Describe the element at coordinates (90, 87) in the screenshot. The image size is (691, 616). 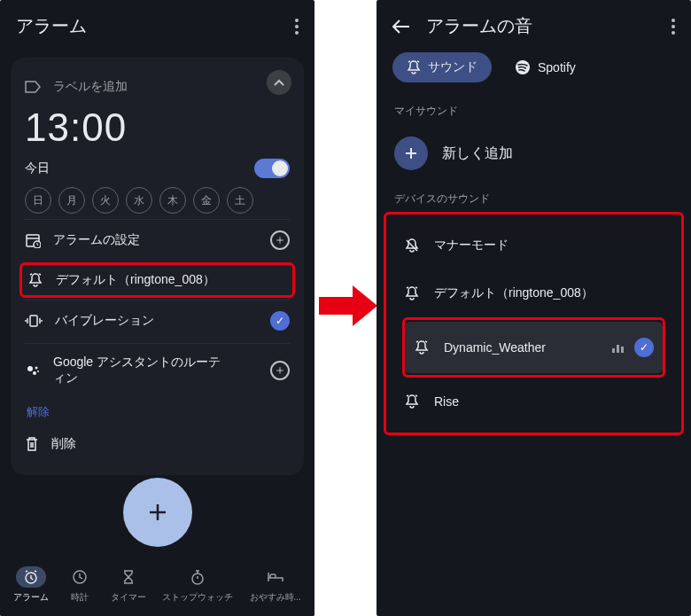
I see `label-placeholder: ラベルを追加` at that location.